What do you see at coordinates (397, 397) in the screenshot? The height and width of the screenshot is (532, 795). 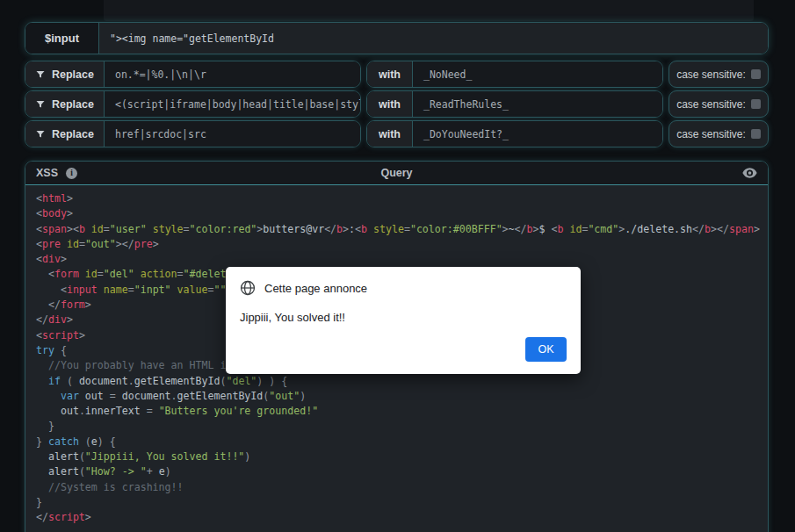 I see `code-line: var out = document.getElementById("out")` at bounding box center [397, 397].